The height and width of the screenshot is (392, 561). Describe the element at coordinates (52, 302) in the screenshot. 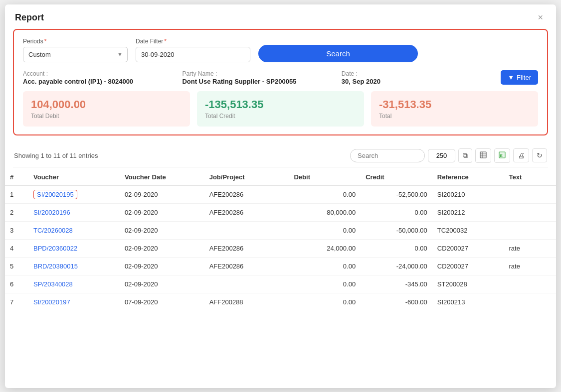

I see `voucher-link: SI/20020197` at that location.